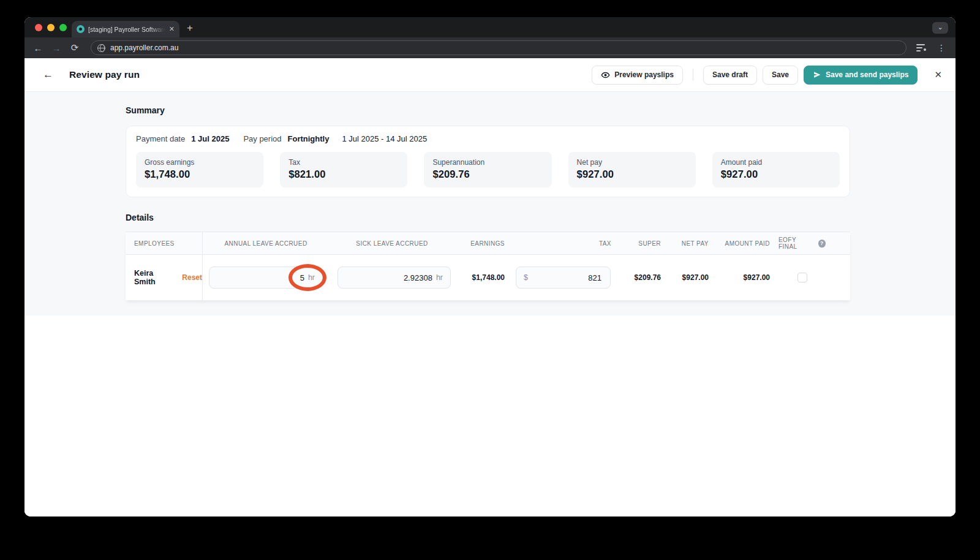  What do you see at coordinates (484, 278) in the screenshot?
I see `earnings-value: $1,748.00` at bounding box center [484, 278].